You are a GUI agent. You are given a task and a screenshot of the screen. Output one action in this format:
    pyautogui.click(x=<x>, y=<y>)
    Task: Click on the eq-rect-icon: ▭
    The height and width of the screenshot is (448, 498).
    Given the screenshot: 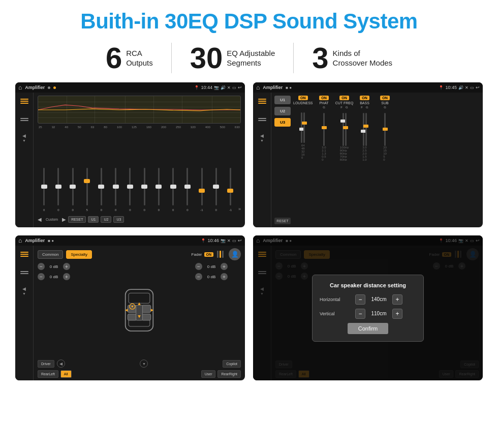 What is the action you would take?
    pyautogui.click(x=234, y=87)
    